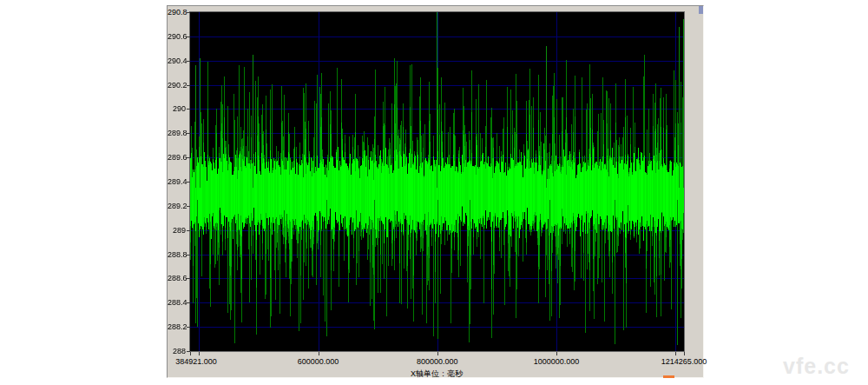 The width and height of the screenshot is (868, 385). What do you see at coordinates (196, 362) in the screenshot?
I see `x-tick-label: 384921.000` at bounding box center [196, 362].